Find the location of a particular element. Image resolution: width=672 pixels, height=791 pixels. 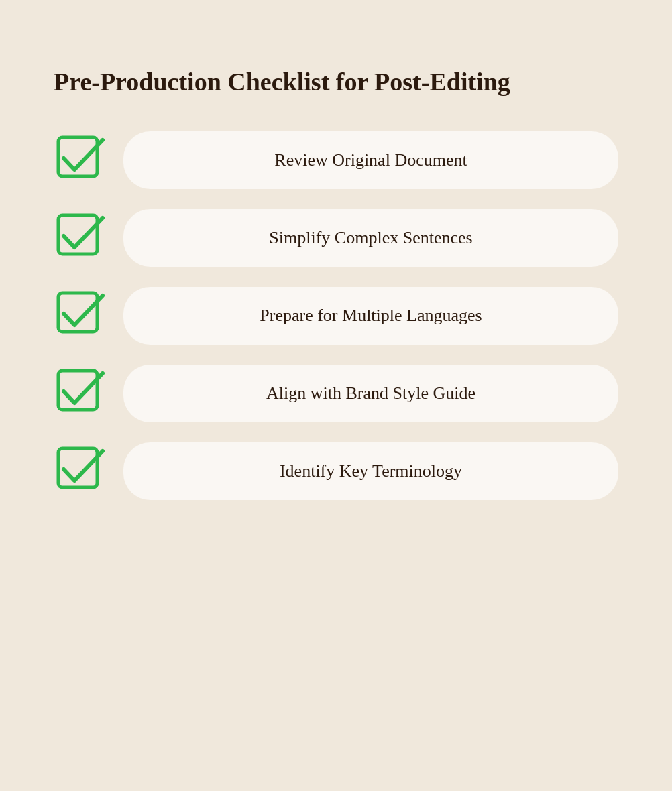

list-item: Align with Brand Style Guide is located at coordinates (336, 393).